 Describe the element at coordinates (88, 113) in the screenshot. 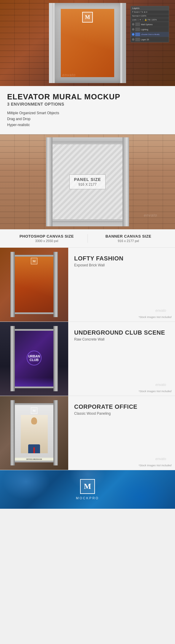

I see `feature-item-1: Miltiple Organized Smart Objects` at that location.